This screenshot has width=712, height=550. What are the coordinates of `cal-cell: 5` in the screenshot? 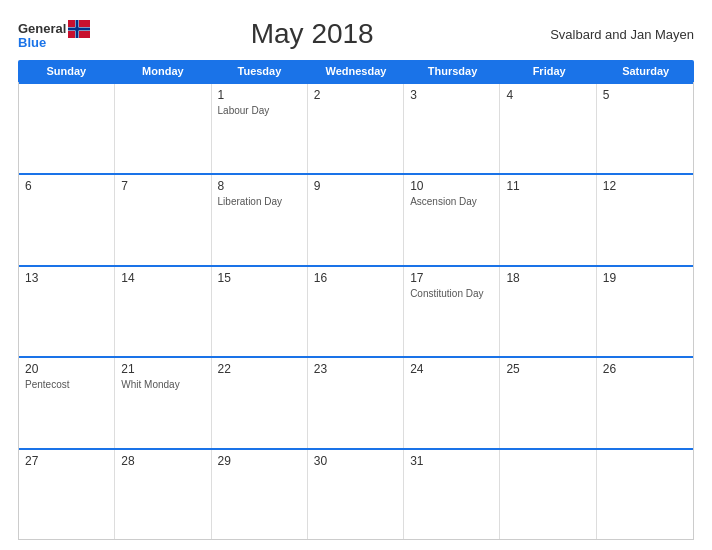 It's located at (645, 128).